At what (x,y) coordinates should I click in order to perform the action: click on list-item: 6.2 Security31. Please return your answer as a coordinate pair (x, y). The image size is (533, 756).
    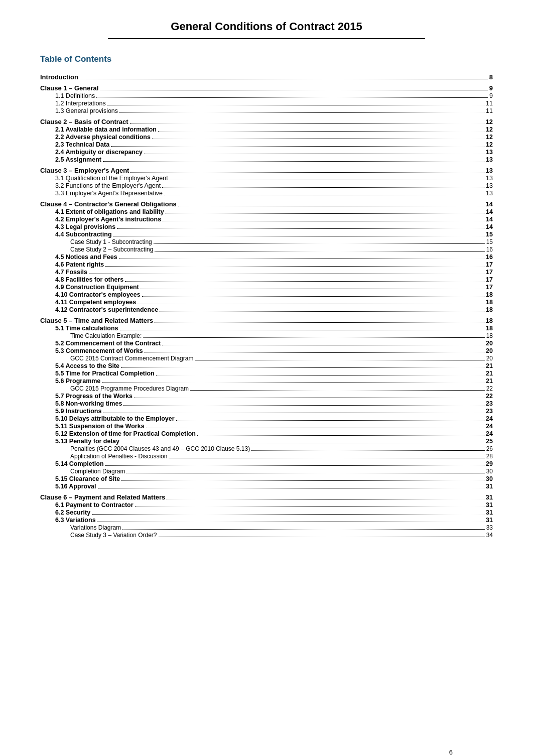
    Looking at the image, I should click on (266, 513).